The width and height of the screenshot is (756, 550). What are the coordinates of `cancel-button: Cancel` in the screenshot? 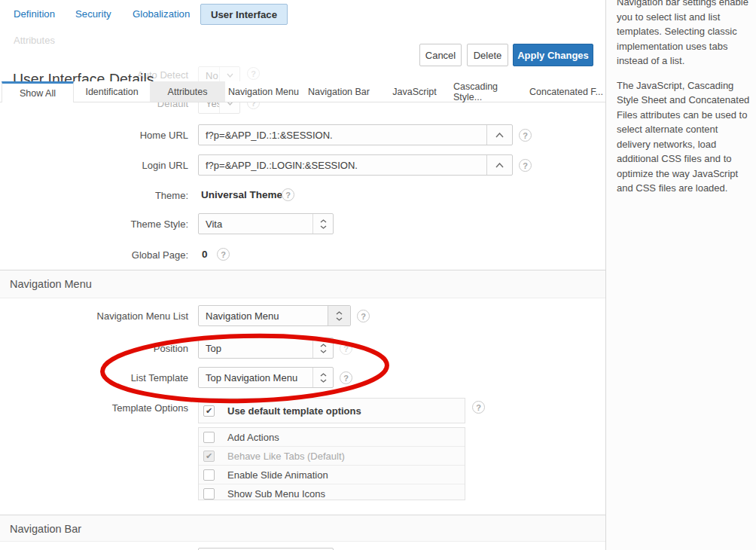 It's located at (440, 55).